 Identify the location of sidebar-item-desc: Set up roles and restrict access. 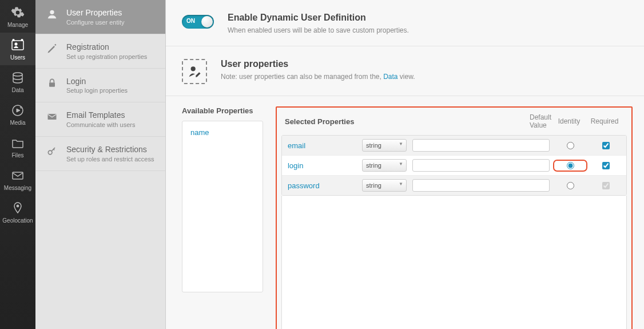
(110, 159).